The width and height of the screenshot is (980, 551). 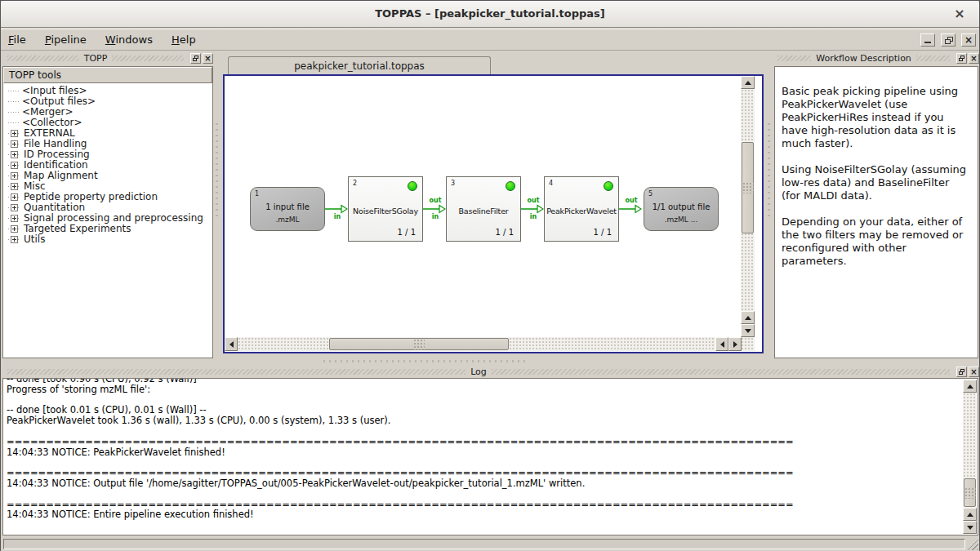 What do you see at coordinates (490, 15) in the screenshot?
I see `title-bar: TOPPAS – [peakpicker_tutorial.toppas] ×` at bounding box center [490, 15].